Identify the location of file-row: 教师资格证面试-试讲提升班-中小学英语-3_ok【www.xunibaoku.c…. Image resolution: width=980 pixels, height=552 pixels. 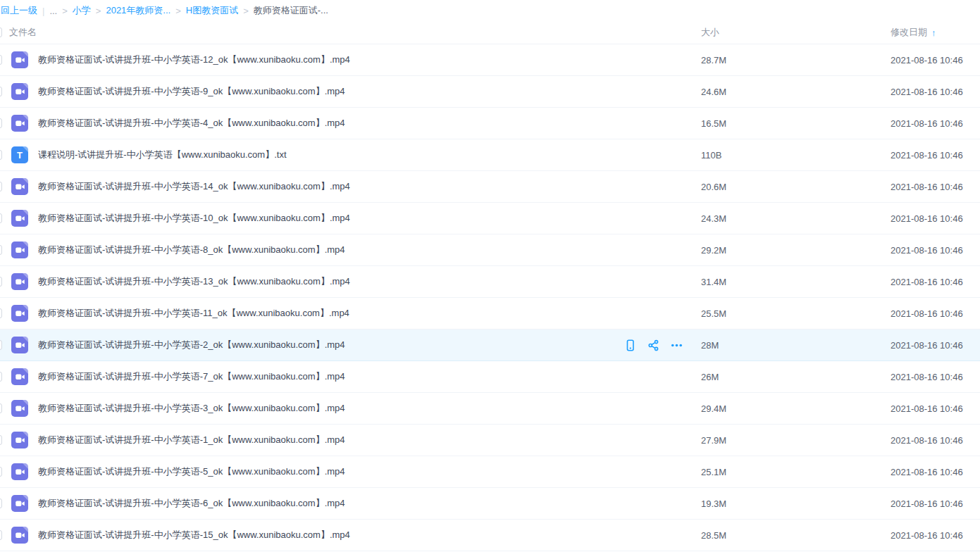
(490, 408).